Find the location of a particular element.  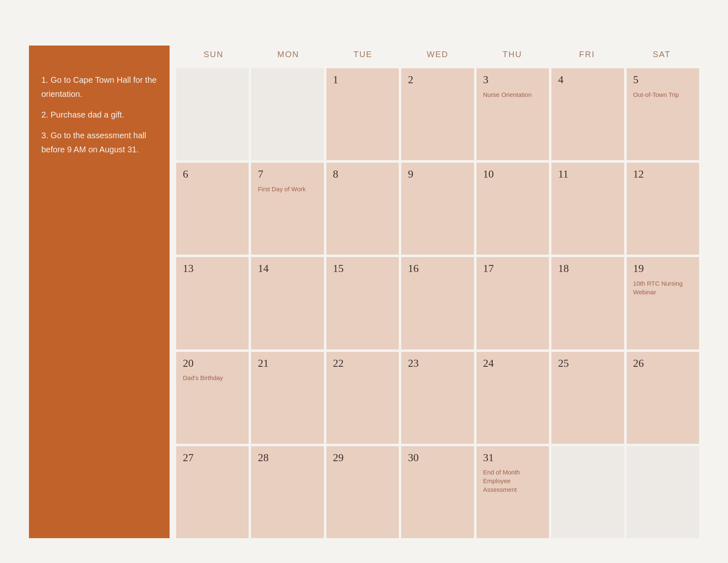

cell-number: 30 is located at coordinates (438, 458).